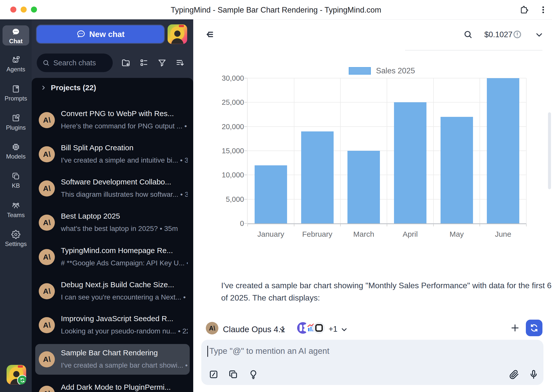 This screenshot has width=552, height=392. I want to click on message-input, so click(373, 354).